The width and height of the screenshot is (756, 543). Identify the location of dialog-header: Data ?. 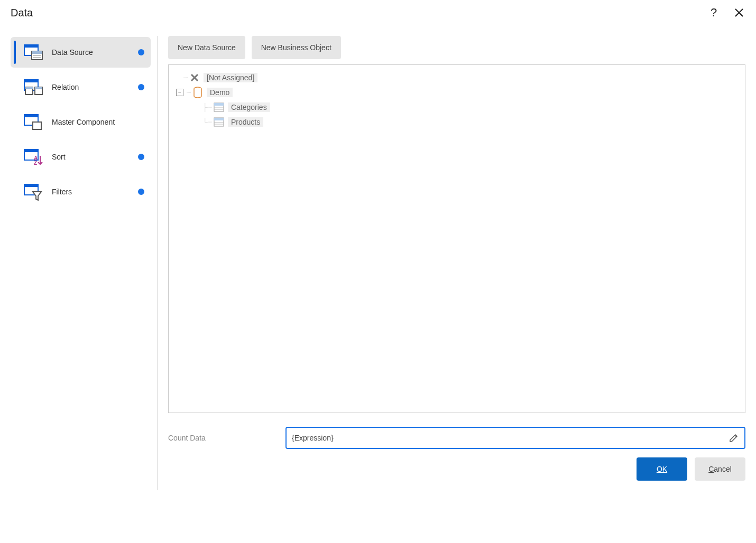
(378, 15).